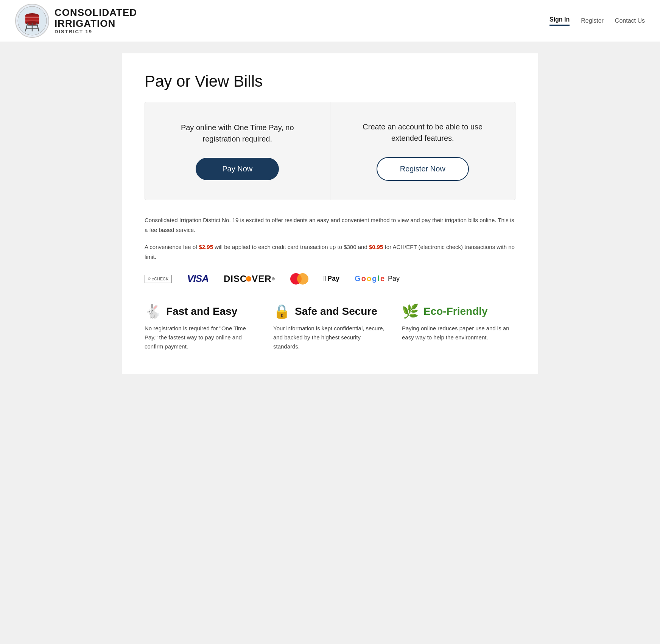 The image size is (660, 644). I want to click on cards-container: Pay online with One Time Pay, no registr…, so click(330, 151).